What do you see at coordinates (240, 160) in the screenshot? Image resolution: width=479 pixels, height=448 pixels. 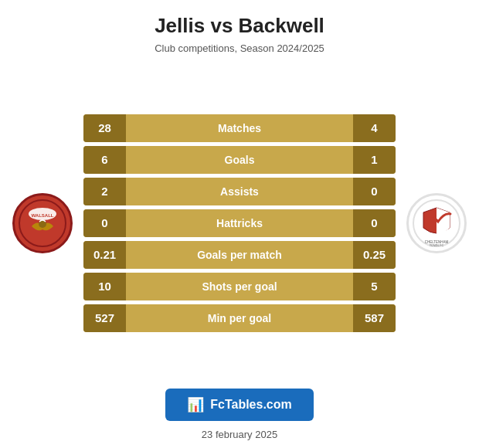 I see `stat-row-goals: 6 Goals 1` at bounding box center [240, 160].